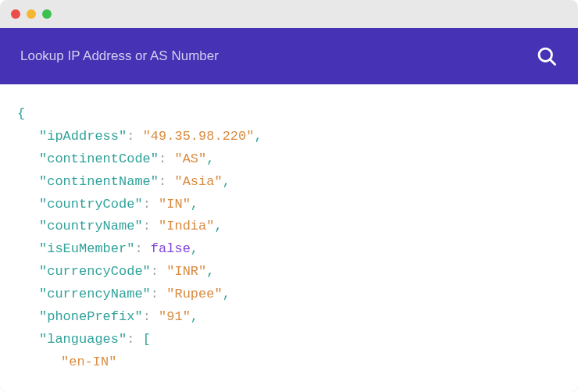  Describe the element at coordinates (289, 340) in the screenshot. I see `code-line: "languages": [` at that location.